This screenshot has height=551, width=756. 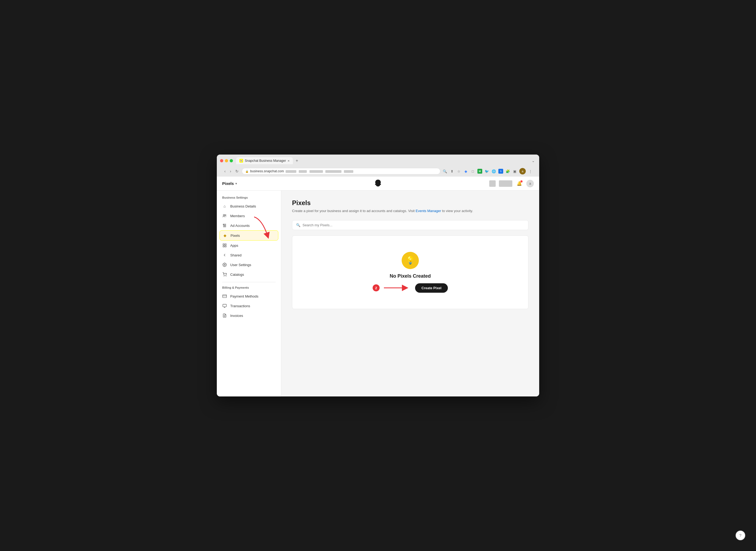 What do you see at coordinates (297, 161) in the screenshot?
I see `new-tab-button: +` at bounding box center [297, 161].